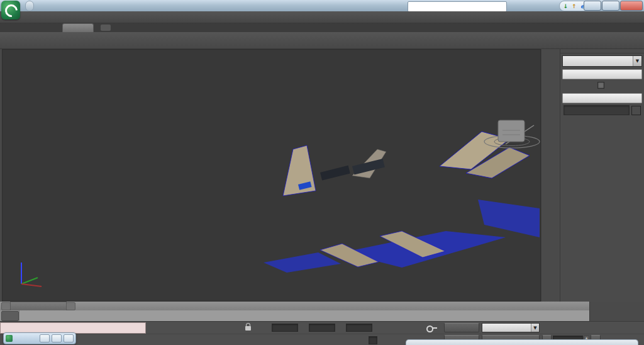  What do you see at coordinates (602, 110) in the screenshot?
I see `name-color-row` at bounding box center [602, 110].